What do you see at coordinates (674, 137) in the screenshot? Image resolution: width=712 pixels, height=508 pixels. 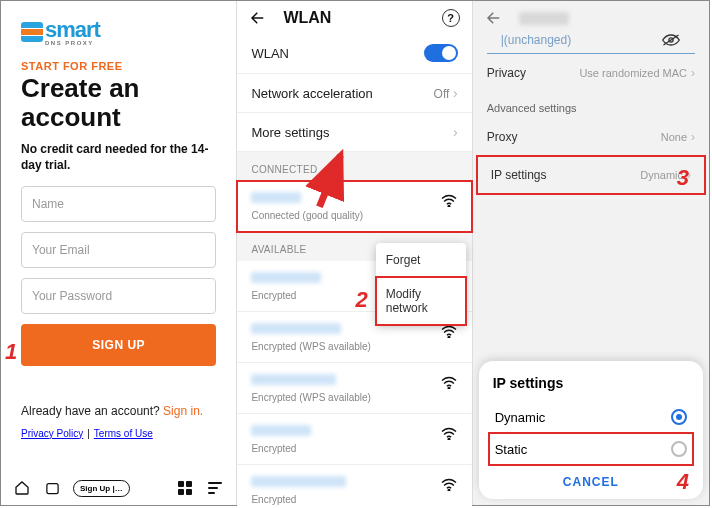 I see `proxy-value: None` at bounding box center [674, 137].